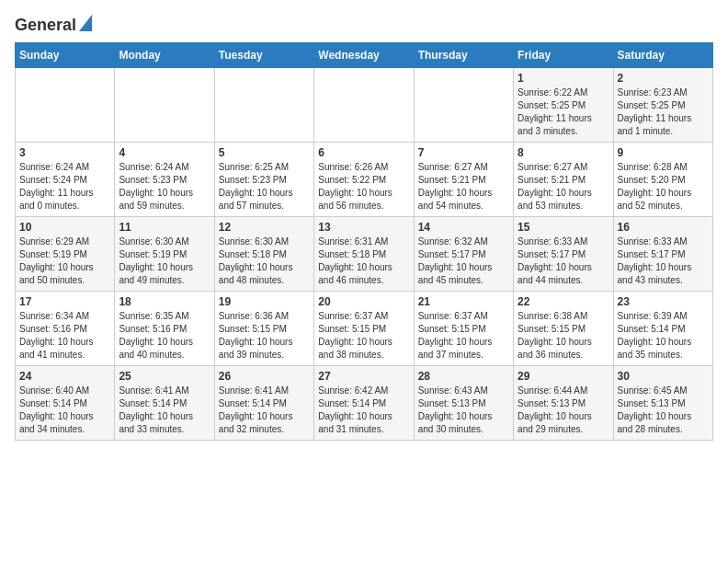 This screenshot has width=728, height=563. What do you see at coordinates (64, 227) in the screenshot?
I see `day-number: 10` at bounding box center [64, 227].